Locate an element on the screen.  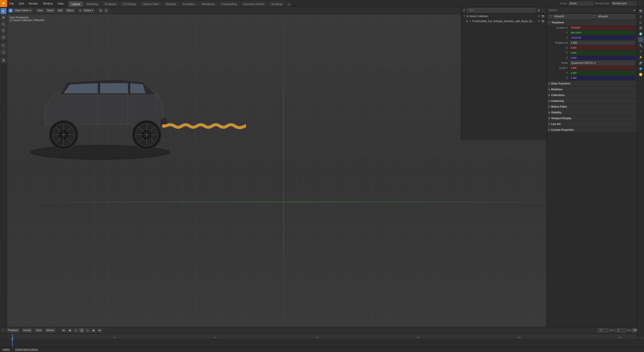
prop-material-icon: 🟡 is located at coordinates (641, 74).